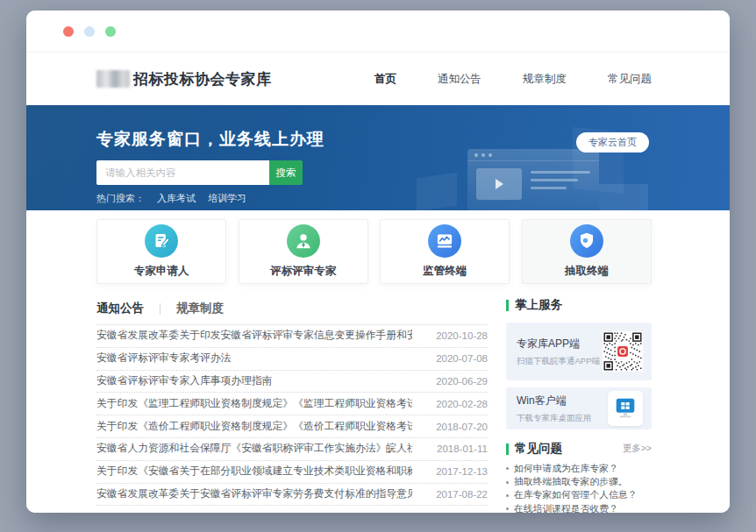 Image resolution: width=756 pixels, height=532 pixels. Describe the element at coordinates (111, 32) in the screenshot. I see `maximize-window-icon` at that location.